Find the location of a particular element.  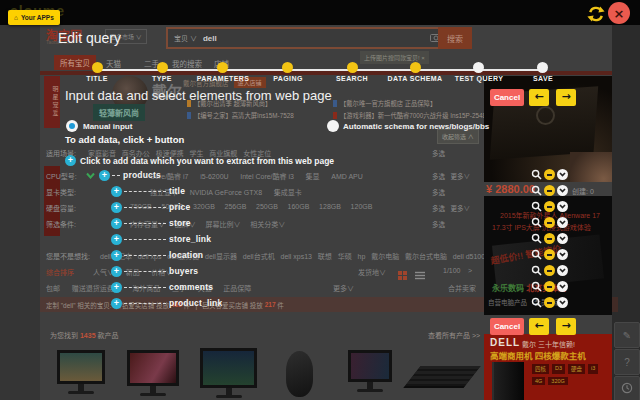

manual-input-label: Manual input is located at coordinates (108, 126).